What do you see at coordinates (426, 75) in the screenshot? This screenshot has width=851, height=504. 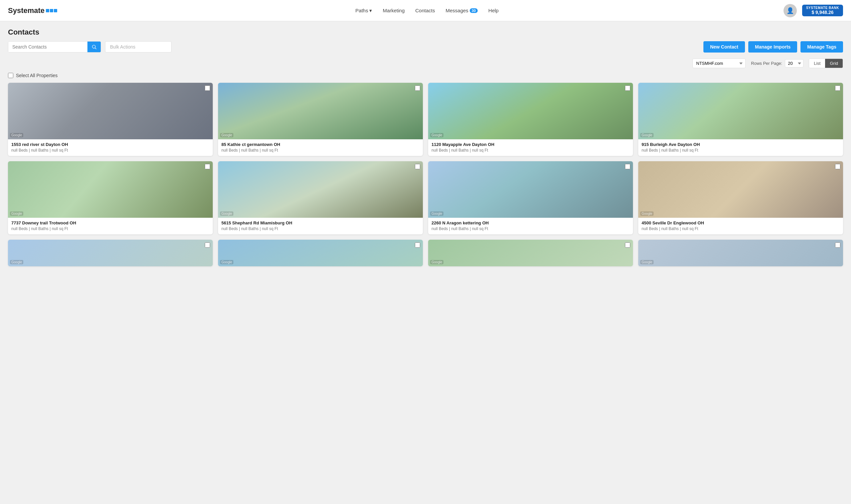 I see `select-all-row: Select All Properties` at bounding box center [426, 75].